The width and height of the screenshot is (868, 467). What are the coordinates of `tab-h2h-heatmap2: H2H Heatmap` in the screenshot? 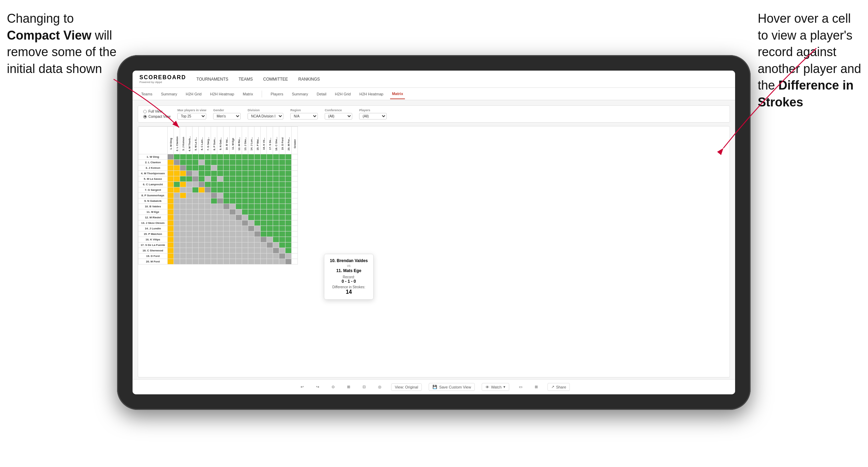 It's located at (372, 94).